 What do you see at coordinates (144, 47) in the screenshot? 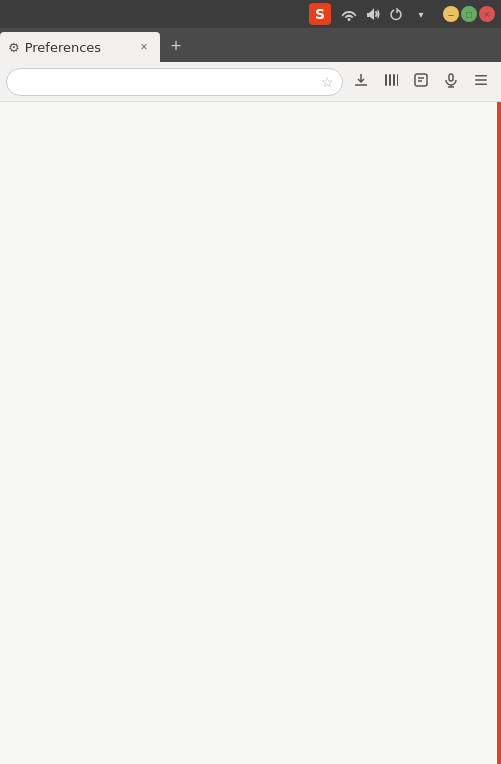
I see `tab-close-button: ×` at bounding box center [144, 47].